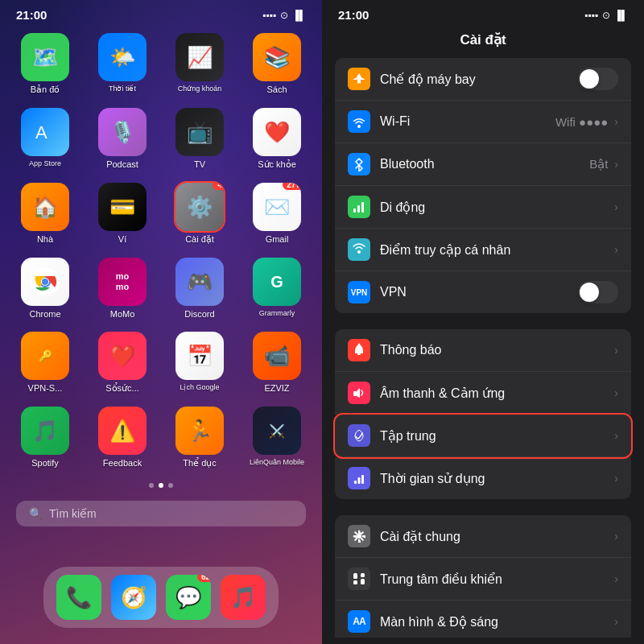 This screenshot has width=644, height=644. I want to click on app-icon-home: 🏠, so click(45, 207).